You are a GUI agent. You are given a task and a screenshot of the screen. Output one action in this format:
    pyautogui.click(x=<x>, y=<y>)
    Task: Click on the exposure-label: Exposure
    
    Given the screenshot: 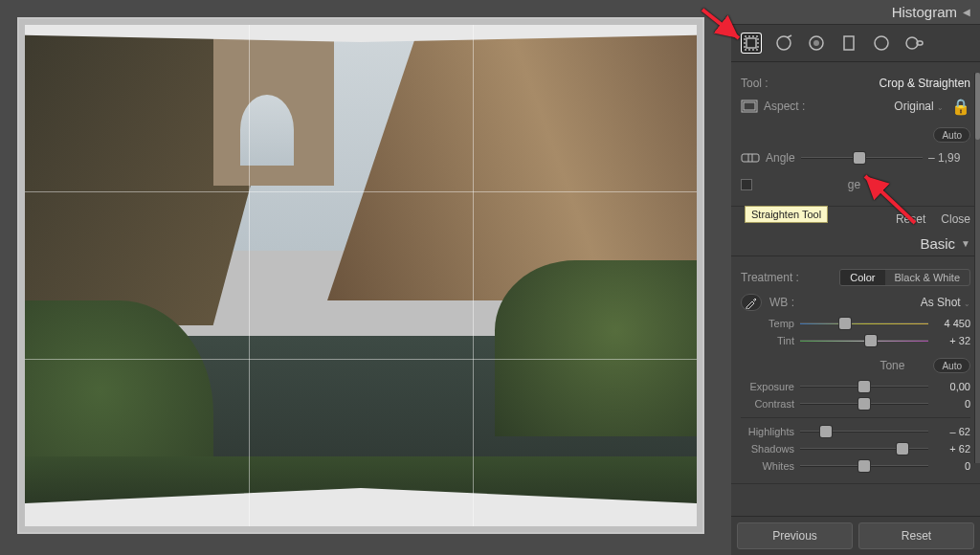 What is the action you would take?
    pyautogui.click(x=768, y=387)
    